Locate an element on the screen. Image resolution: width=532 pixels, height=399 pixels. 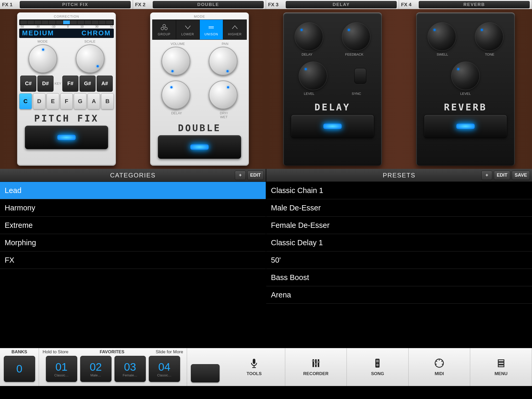
pitchfix-footswitch is located at coordinates (66, 137).